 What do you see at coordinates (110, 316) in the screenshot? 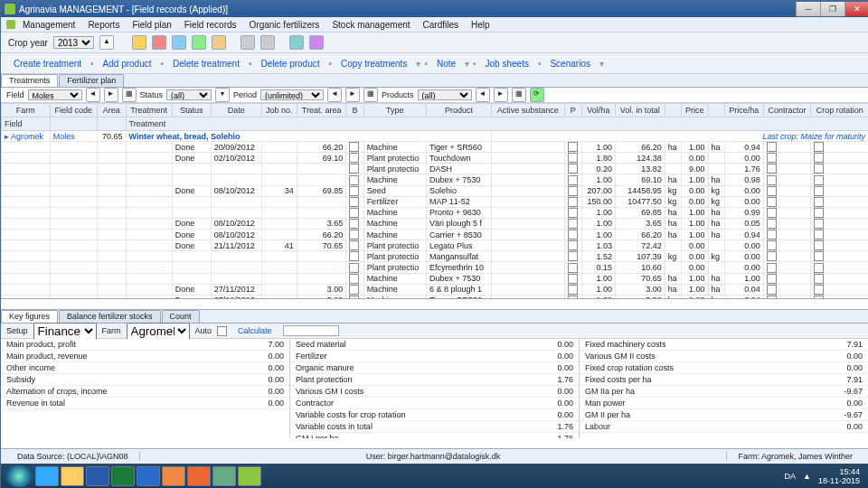
I see `tab-balance-stocks: Balance fertilizer stocks` at bounding box center [110, 316].